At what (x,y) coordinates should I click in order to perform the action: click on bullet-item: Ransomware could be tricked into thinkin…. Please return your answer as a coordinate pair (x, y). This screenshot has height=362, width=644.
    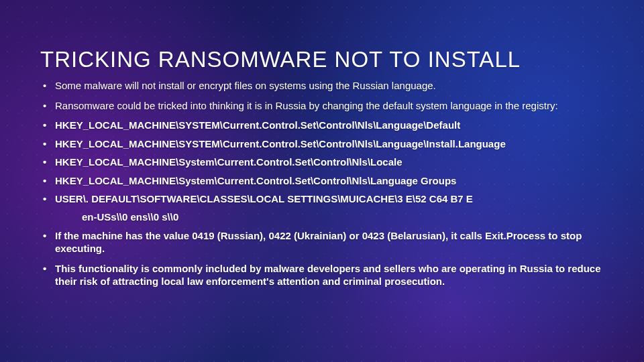
    Looking at the image, I should click on (322, 106).